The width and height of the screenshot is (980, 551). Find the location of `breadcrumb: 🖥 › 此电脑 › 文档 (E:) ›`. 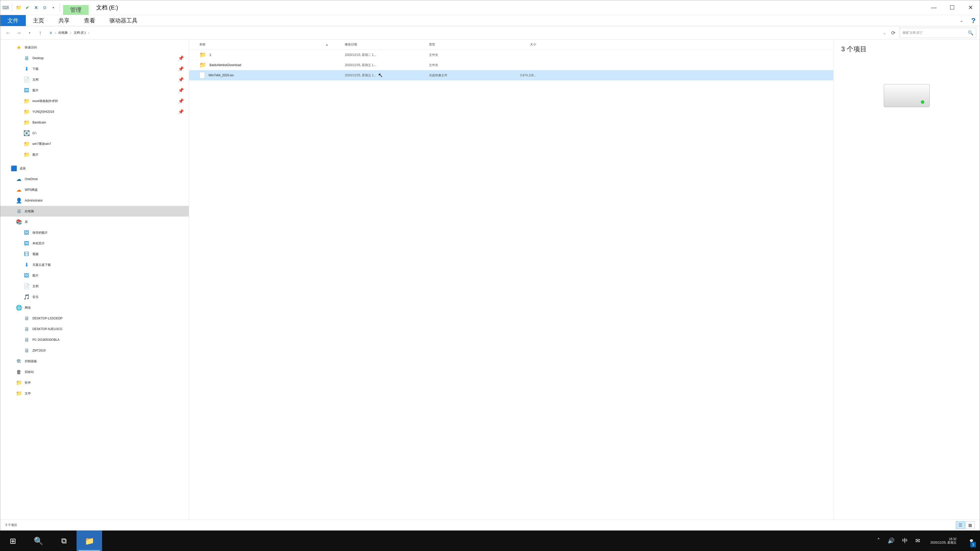

breadcrumb: 🖥 › 此电脑 › 文档 (E:) › is located at coordinates (70, 33).